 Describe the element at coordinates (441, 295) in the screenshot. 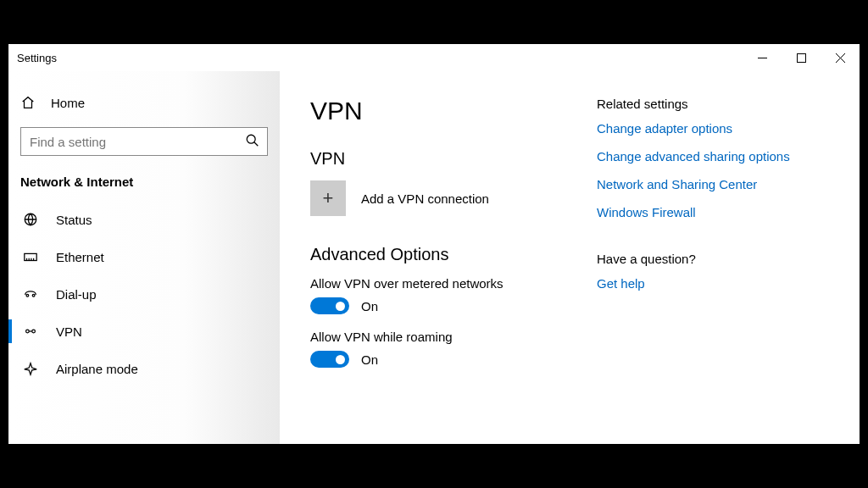

I see `metered-option: Allow VPN over metered networks On` at that location.